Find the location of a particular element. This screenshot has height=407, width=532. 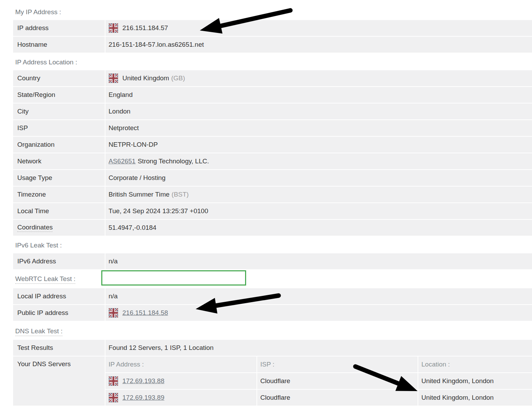

row-label-cell: City is located at coordinates (59, 111).